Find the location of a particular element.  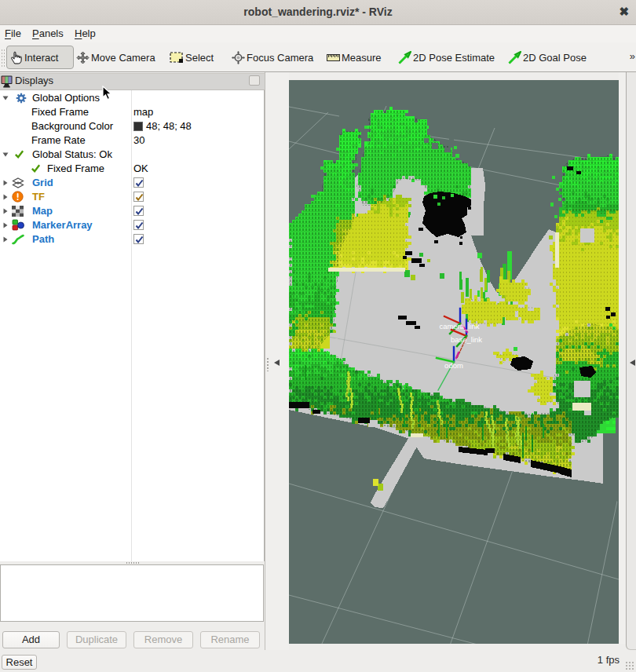

svg-text: base_link is located at coordinates (466, 339).